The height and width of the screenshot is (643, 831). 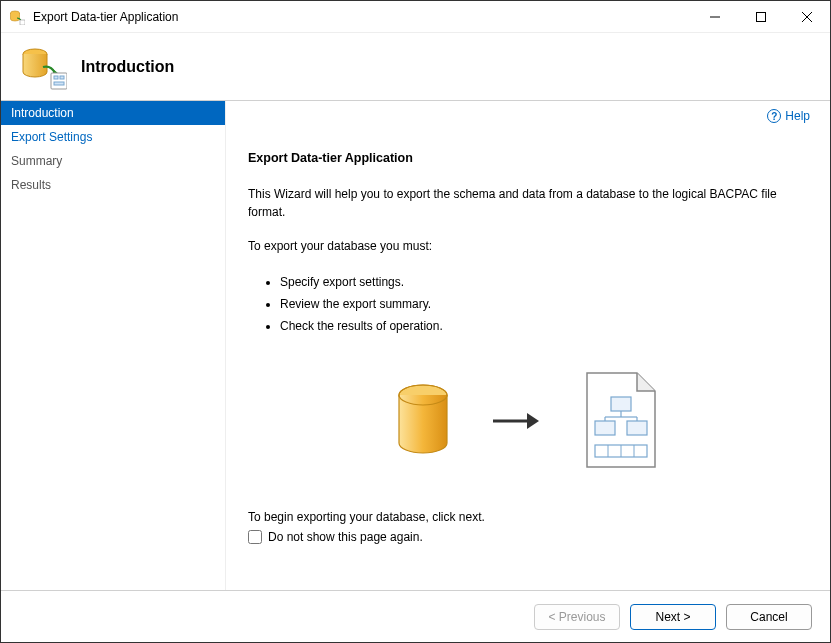 What do you see at coordinates (346, 537) in the screenshot?
I see `dont-show-again-label: Do not show this page again.` at bounding box center [346, 537].